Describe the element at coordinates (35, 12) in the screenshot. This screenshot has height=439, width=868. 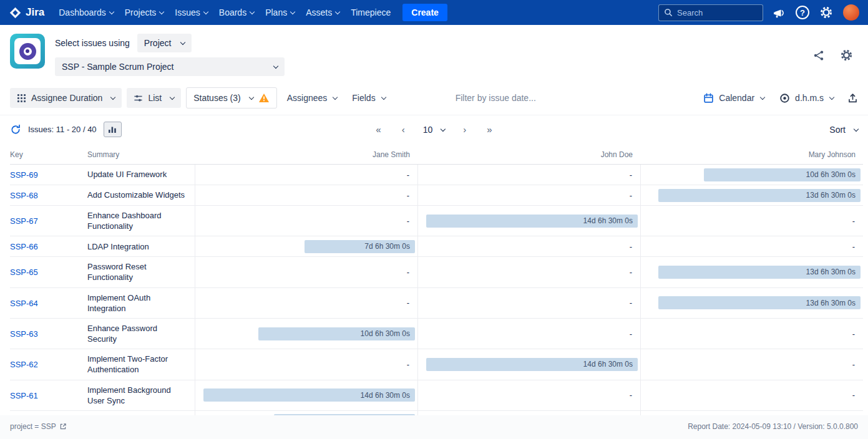
I see `jira-logo-text: Jira` at that location.